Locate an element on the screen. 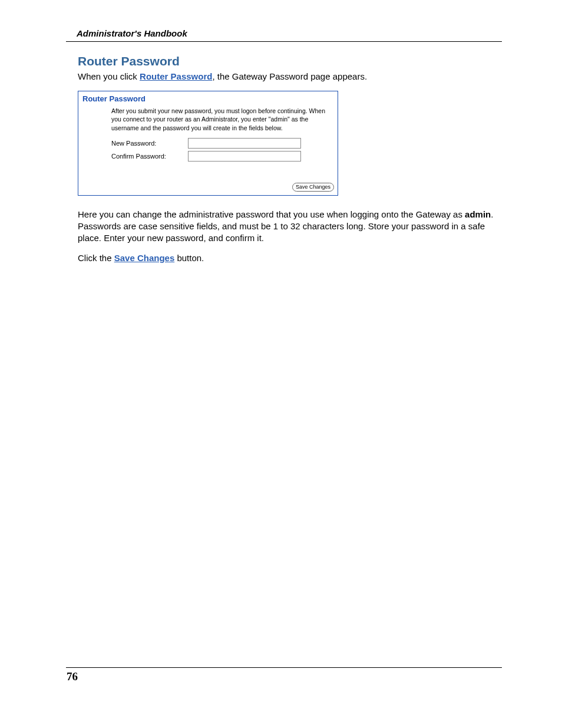 This screenshot has width=562, height=728. desc-bold-admin: admin is located at coordinates (478, 215).